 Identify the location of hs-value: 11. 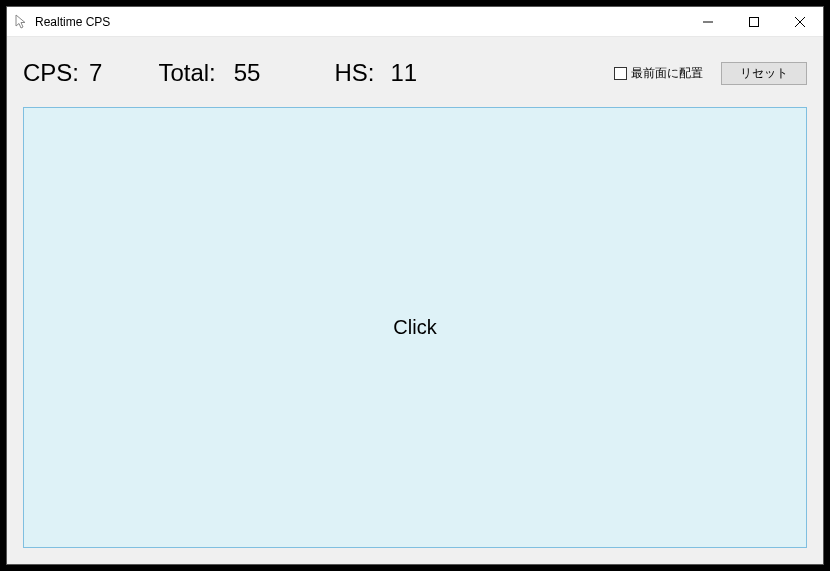
(404, 73).